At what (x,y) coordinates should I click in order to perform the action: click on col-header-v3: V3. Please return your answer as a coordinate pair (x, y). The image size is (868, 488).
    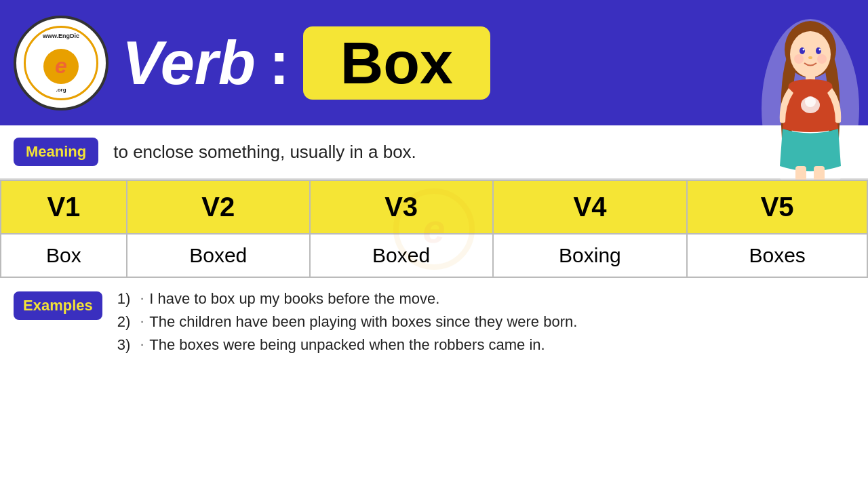
    Looking at the image, I should click on (401, 207).